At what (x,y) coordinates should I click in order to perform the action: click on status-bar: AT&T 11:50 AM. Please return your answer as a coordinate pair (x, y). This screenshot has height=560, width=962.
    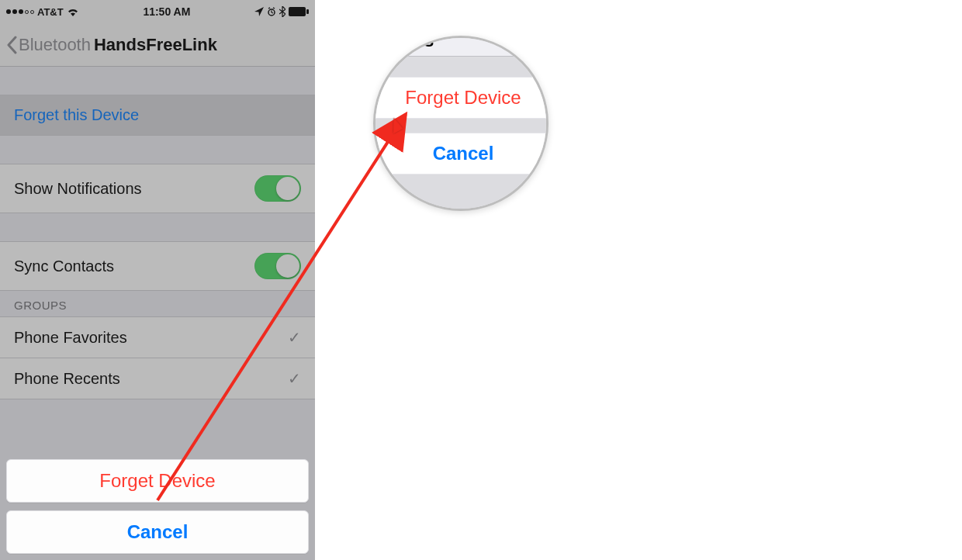
    Looking at the image, I should click on (157, 12).